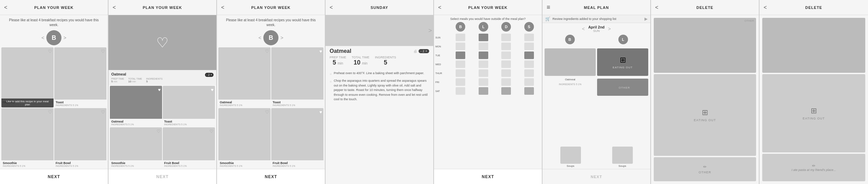  What do you see at coordinates (415, 51) in the screenshot?
I see `print-icon-4: 🖨` at bounding box center [415, 51].